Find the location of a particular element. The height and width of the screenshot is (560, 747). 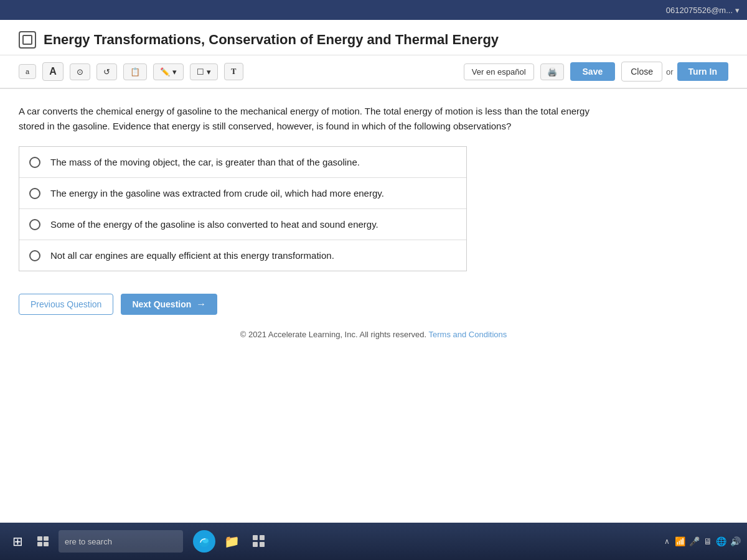

pen-button: ✏️ ▾ is located at coordinates (168, 72).